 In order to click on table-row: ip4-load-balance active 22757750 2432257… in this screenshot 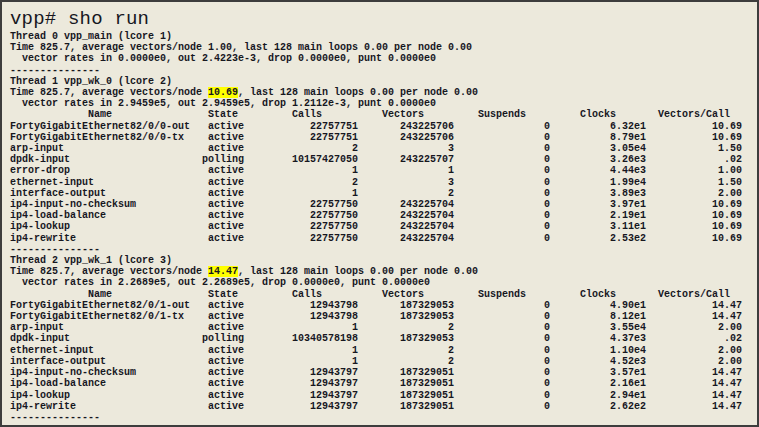, I will do `click(384, 216)`.